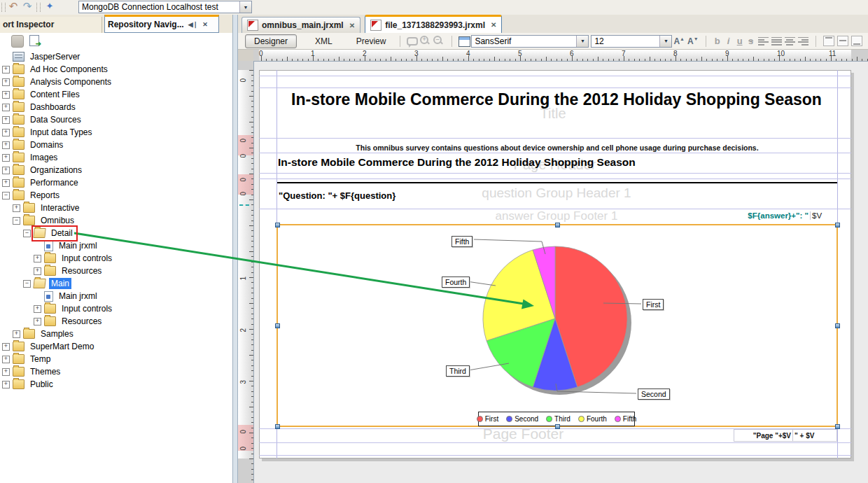  I want to click on format-i-button: i, so click(729, 41).